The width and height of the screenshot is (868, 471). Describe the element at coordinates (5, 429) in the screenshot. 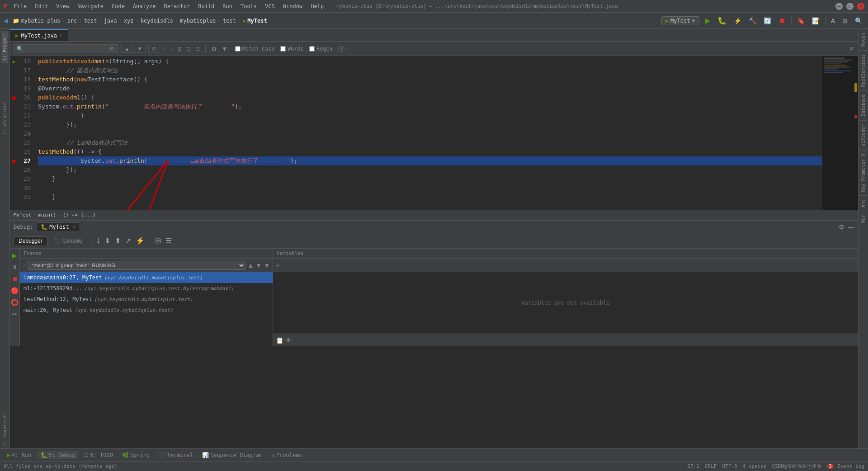

I see `sidebar-tab-favorites: 2: Favorites` at that location.